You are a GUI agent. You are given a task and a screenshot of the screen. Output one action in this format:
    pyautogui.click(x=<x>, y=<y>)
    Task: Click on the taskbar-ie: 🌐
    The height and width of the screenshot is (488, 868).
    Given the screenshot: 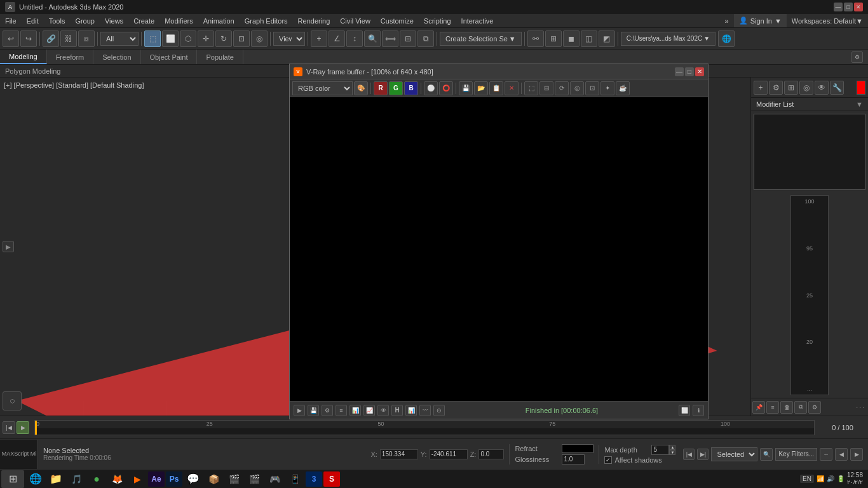 What is the action you would take?
    pyautogui.click(x=36, y=479)
    